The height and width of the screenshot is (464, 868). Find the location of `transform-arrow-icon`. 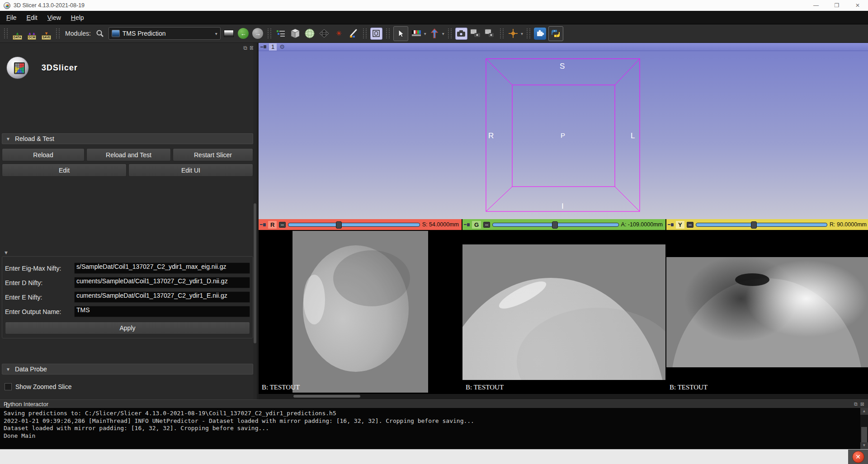

transform-arrow-icon is located at coordinates (435, 33).